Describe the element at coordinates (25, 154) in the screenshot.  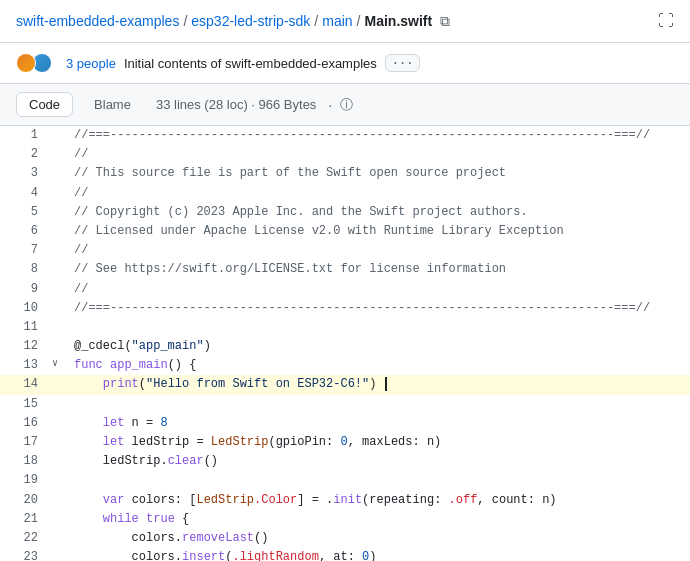
I see `line-number: 2` at that location.